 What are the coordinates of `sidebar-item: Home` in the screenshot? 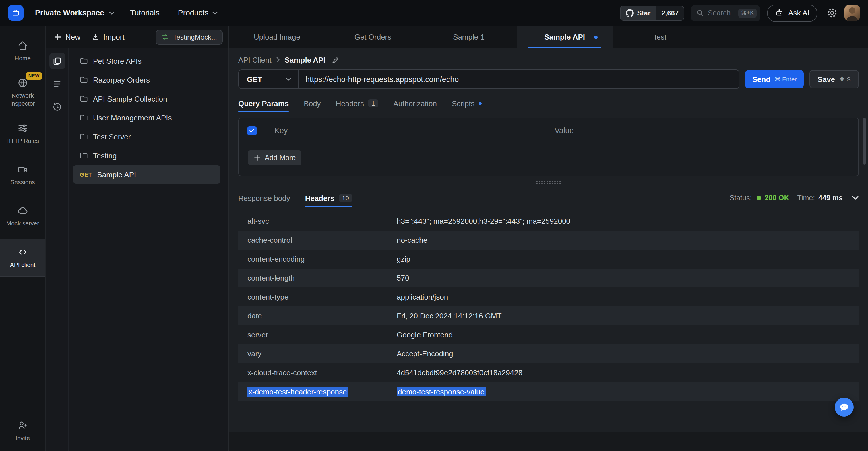 It's located at (23, 51).